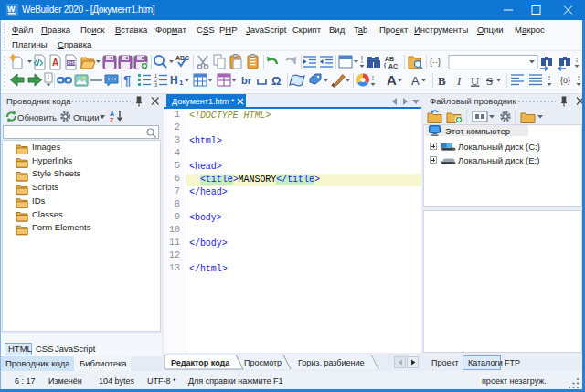  I want to click on svg-text: ABC, so click(183, 58).